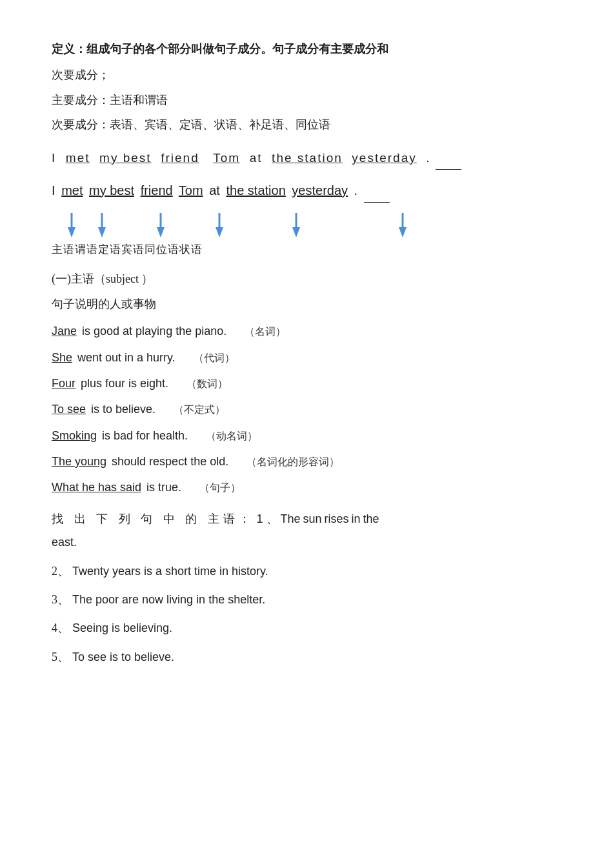 The width and height of the screenshot is (613, 868). Describe the element at coordinates (61, 657) in the screenshot. I see `ex5-num: 5、` at that location.